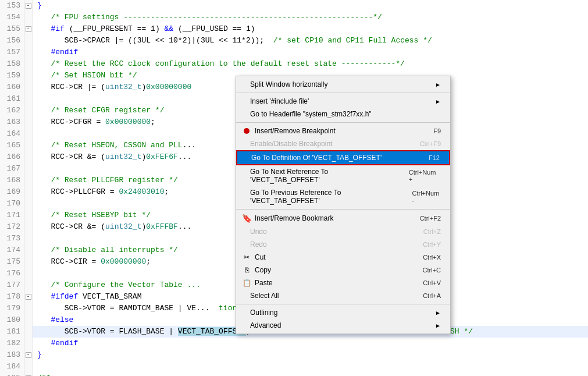  What do you see at coordinates (343, 131) in the screenshot?
I see `menu-item-insert-breakpoint: Insert/Remove Breakpoint F9` at bounding box center [343, 131].